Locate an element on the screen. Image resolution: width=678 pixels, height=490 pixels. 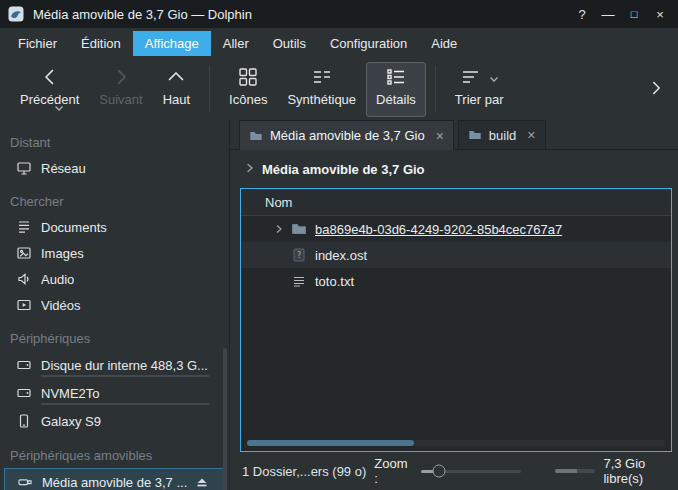
sort-by-button: Trier par is located at coordinates (480, 90).